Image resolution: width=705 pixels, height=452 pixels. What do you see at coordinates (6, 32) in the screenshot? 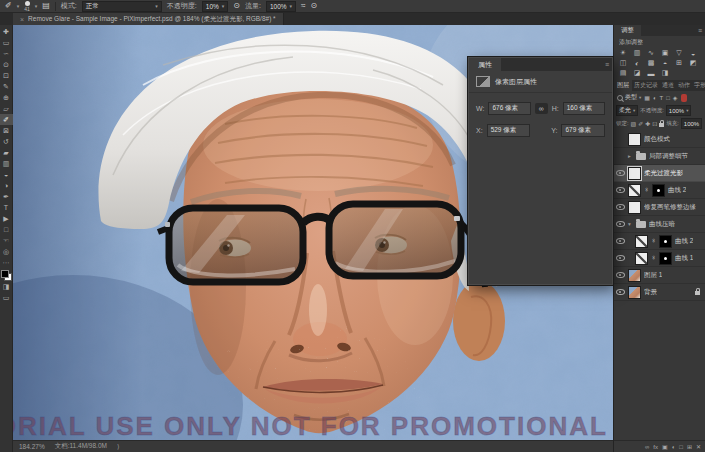
I see `move-tool: ✚` at bounding box center [6, 32].